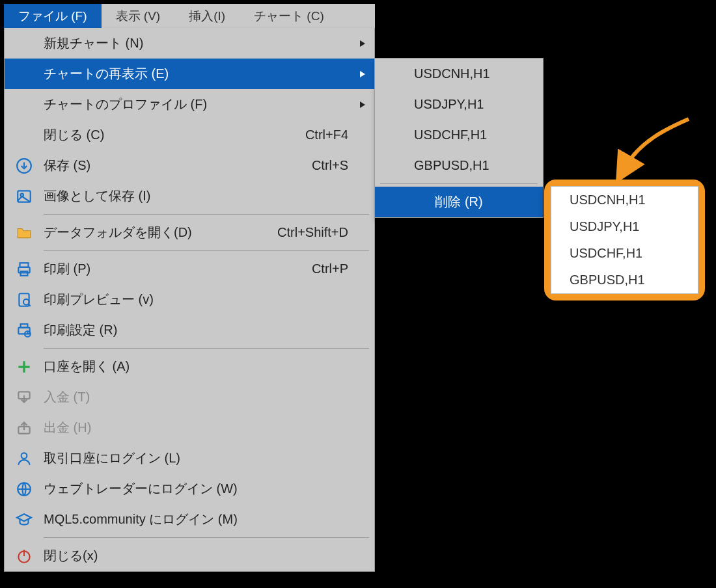 The image size is (716, 588). What do you see at coordinates (653, 148) in the screenshot?
I see `annotation-arrow-icon` at bounding box center [653, 148].